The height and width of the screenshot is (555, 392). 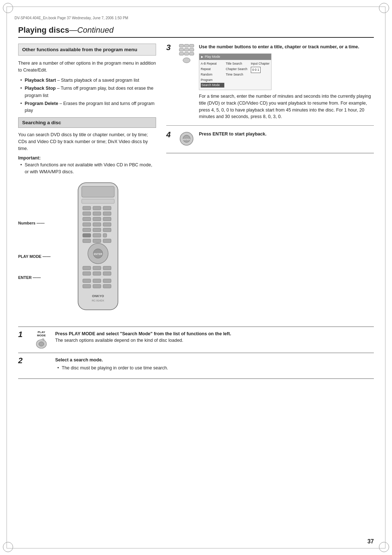 I want to click on pm-col2: Title Search Chapter Search Time Search, so click(x=237, y=75).